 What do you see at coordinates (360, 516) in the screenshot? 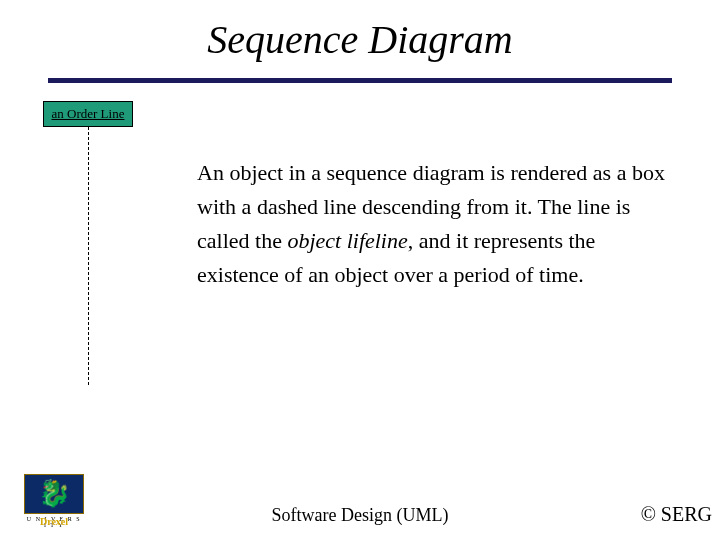
I see `footer-center: Software Design (UML)` at bounding box center [360, 516].